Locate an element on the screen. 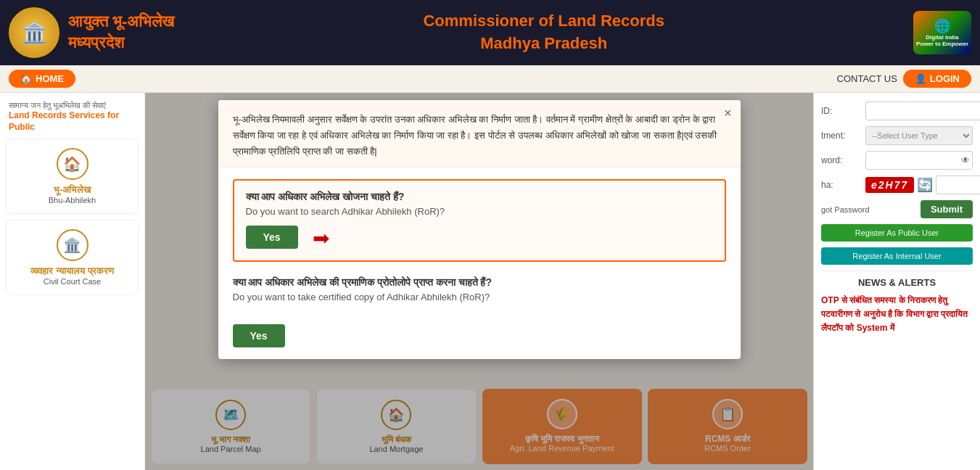 This screenshot has width=980, height=470. sidebar: सामान्य जन हेतु भूअभिलेख की सेवाएं Land … is located at coordinates (73, 281).